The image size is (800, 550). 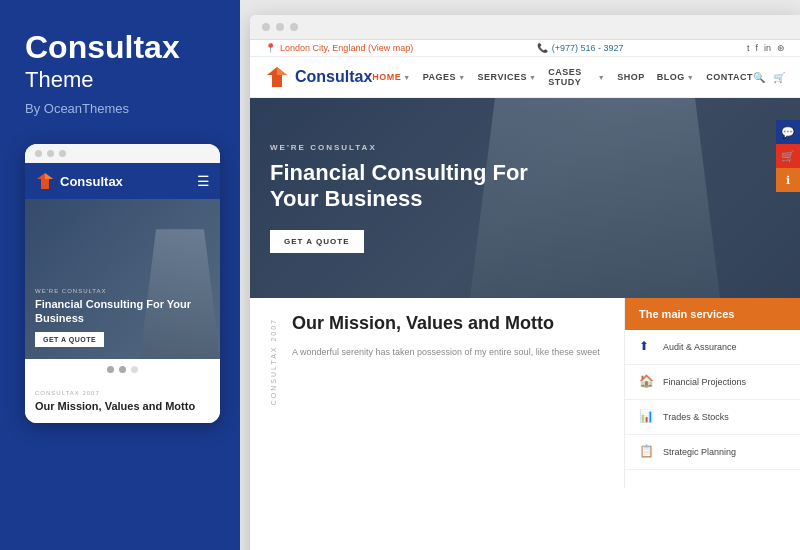 What do you see at coordinates (70, 340) in the screenshot?
I see `mobile-cta-button: GET A QUOTE` at bounding box center [70, 340].